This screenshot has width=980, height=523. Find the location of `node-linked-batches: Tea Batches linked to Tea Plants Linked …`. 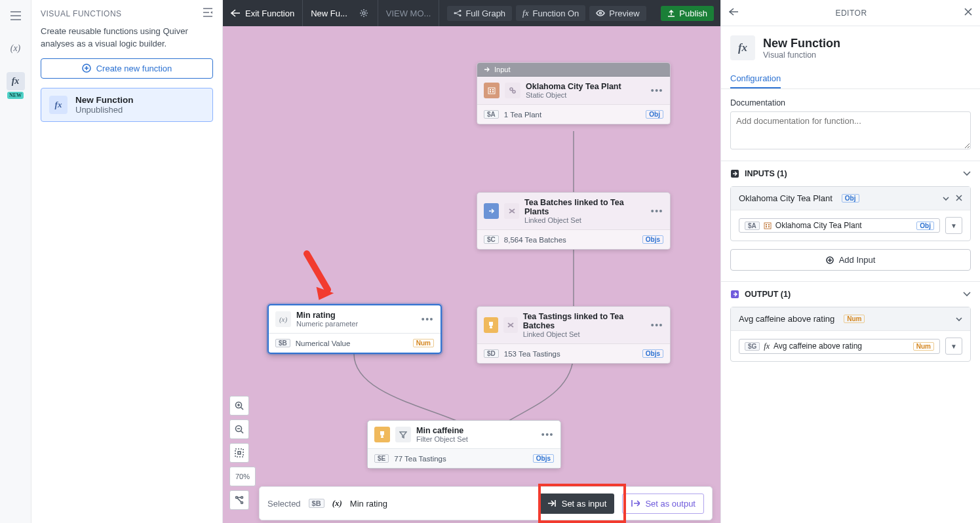

node-linked-batches: Tea Batches linked to Tea Plants Linked … is located at coordinates (574, 221).